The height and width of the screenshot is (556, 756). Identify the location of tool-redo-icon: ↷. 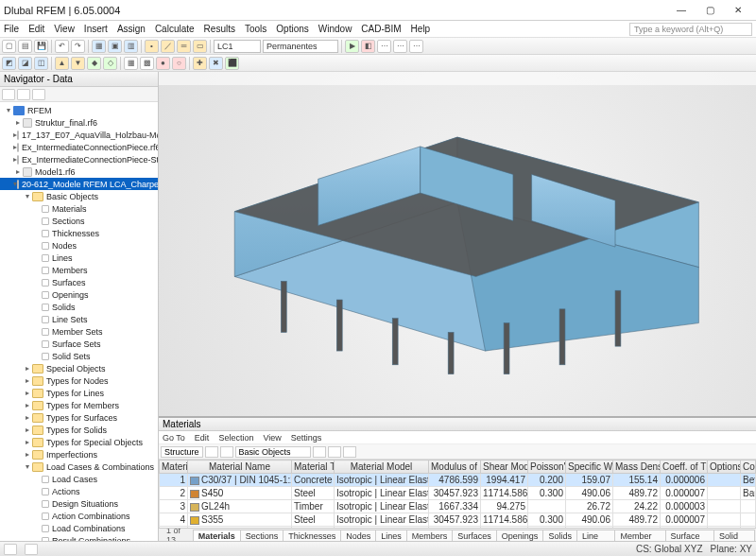
(77, 46).